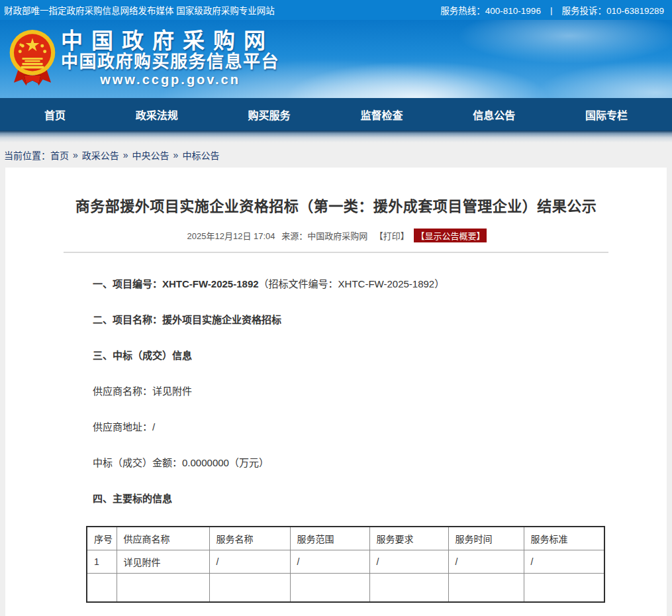  What do you see at coordinates (346, 564) in the screenshot?
I see `subject-info-table: 序号 供应商名称 服务名称 服务范围 服务要求 服务时间 服务标准 1 详见附件…` at bounding box center [346, 564].